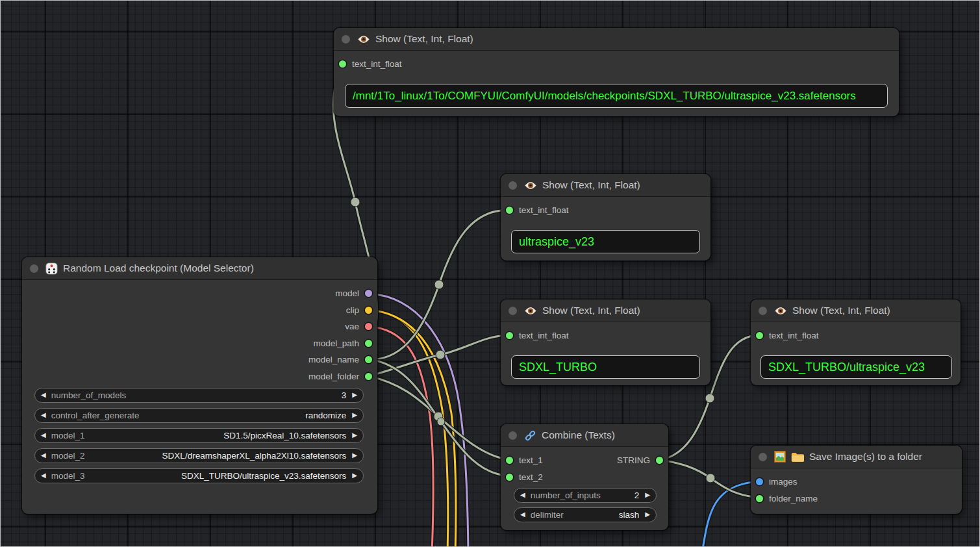 The height and width of the screenshot is (547, 980). Describe the element at coordinates (353, 311) in the screenshot. I see `output-label: clip` at that location.